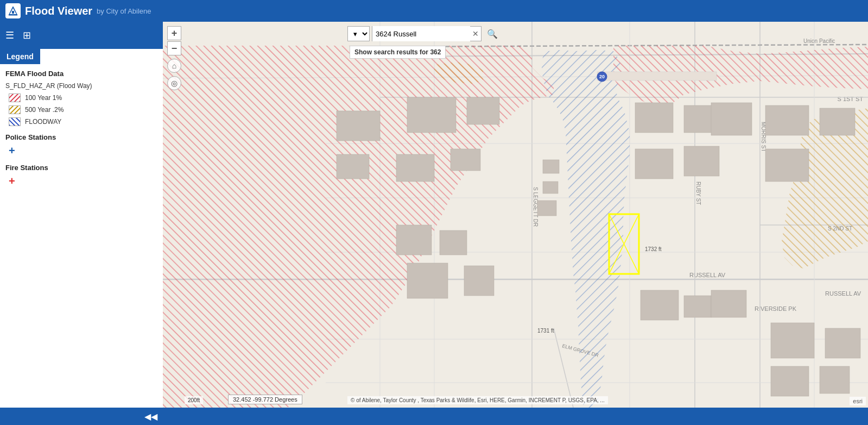 This screenshot has width=868, height=425. Describe the element at coordinates (174, 83) in the screenshot. I see `locate-button: ◎` at that location.